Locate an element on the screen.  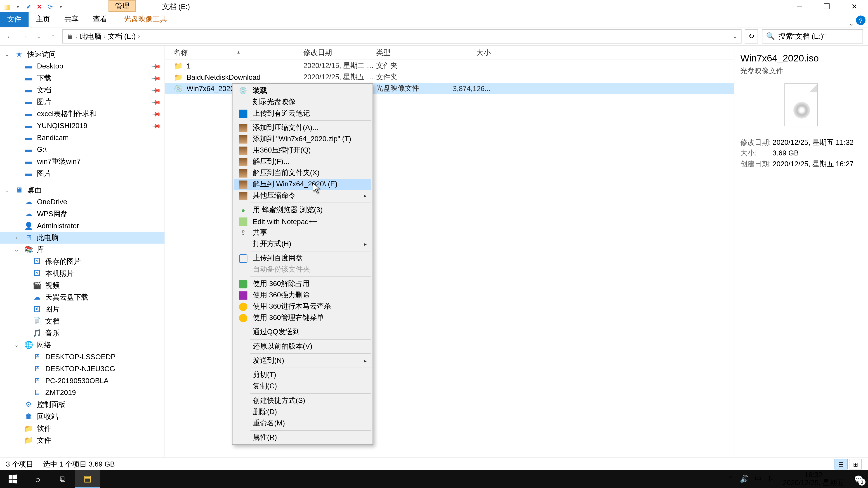
ribbon-collapse-icon: ⌄ is located at coordinates (851, 24).